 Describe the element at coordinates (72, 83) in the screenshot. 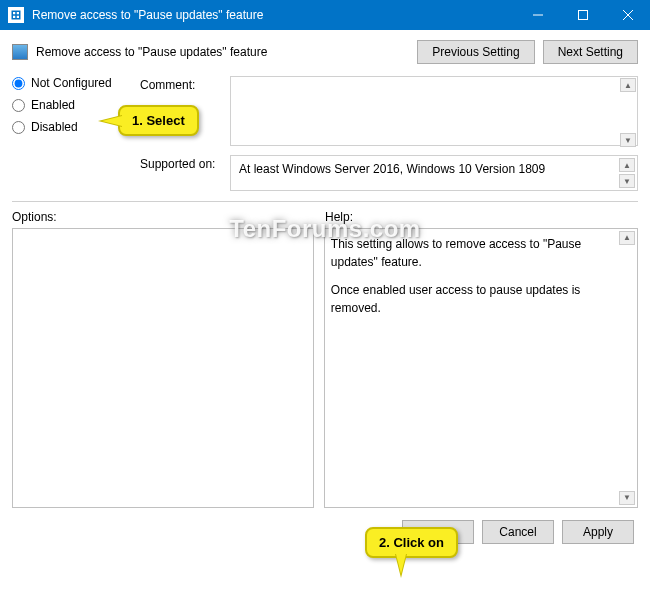

I see `not-configured-label: Not Configured` at that location.